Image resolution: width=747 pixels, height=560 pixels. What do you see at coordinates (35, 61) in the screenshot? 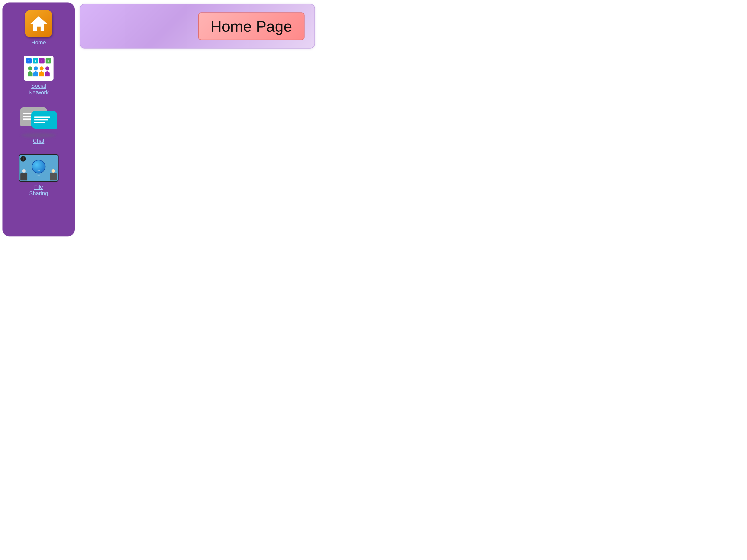
I see `badge-twitter: t` at bounding box center [35, 61].